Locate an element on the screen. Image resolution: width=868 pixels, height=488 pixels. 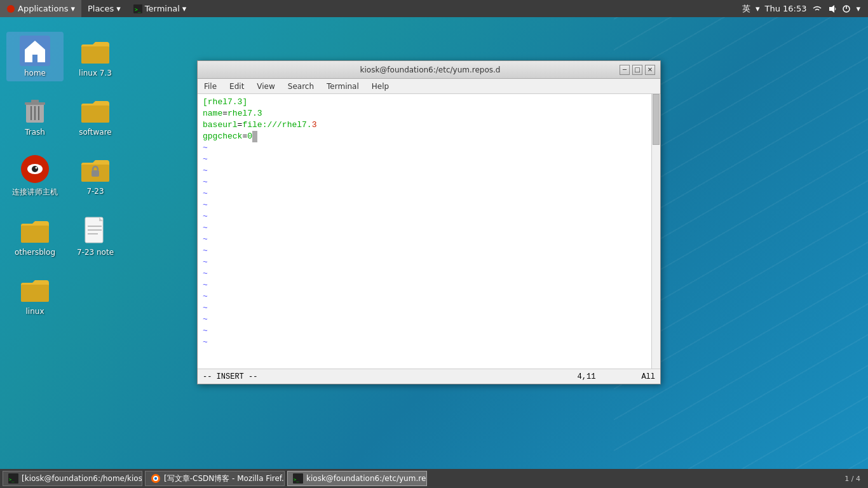
eye-icon is located at coordinates (35, 169).